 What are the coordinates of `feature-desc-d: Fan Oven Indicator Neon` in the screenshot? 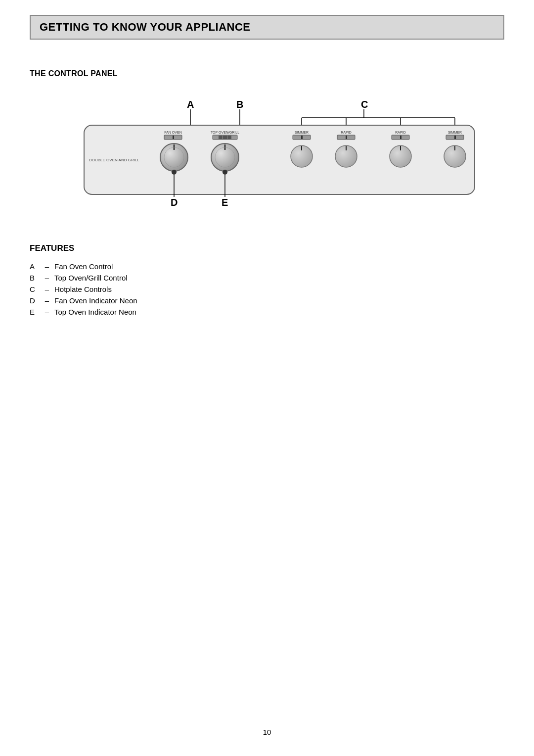 It's located at (279, 301).